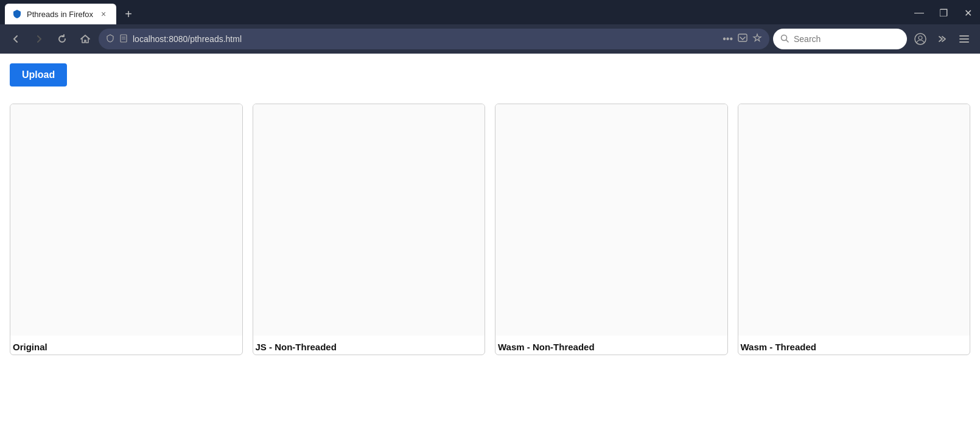 Image resolution: width=980 pixels, height=424 pixels. What do you see at coordinates (60, 15) in the screenshot?
I see `tab-title: Pthreads in Firefox` at bounding box center [60, 15].